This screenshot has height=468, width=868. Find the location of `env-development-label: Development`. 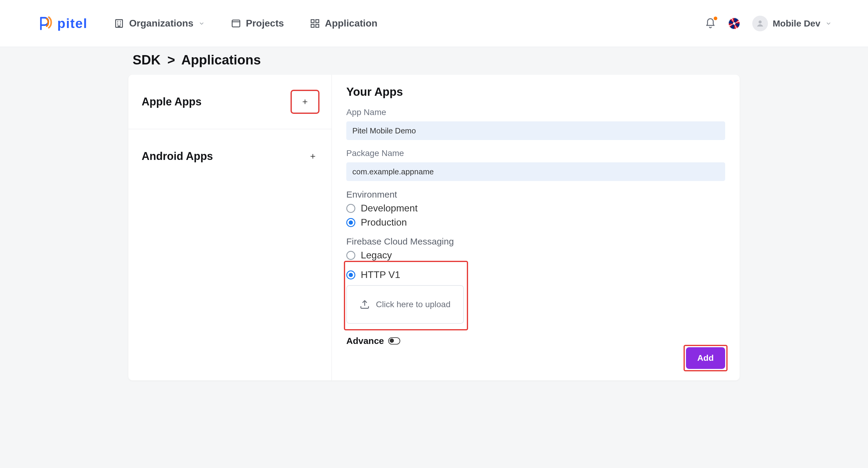

env-development-label: Development is located at coordinates (390, 208).